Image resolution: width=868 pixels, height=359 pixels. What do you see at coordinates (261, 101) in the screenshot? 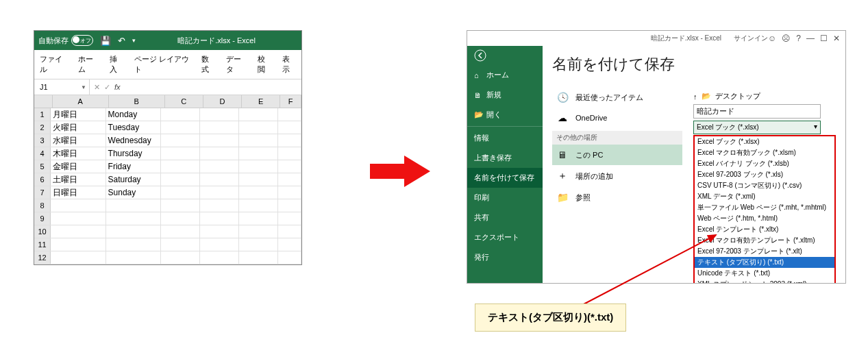
I see `col-header: E` at bounding box center [261, 101].